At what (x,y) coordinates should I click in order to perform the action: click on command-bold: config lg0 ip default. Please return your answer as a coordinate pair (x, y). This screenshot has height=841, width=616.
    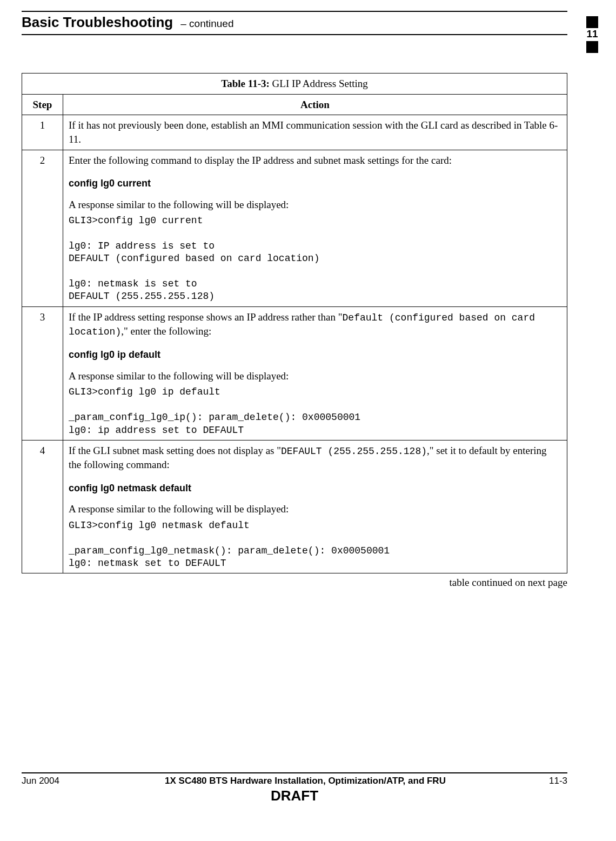
    Looking at the image, I should click on (315, 355).